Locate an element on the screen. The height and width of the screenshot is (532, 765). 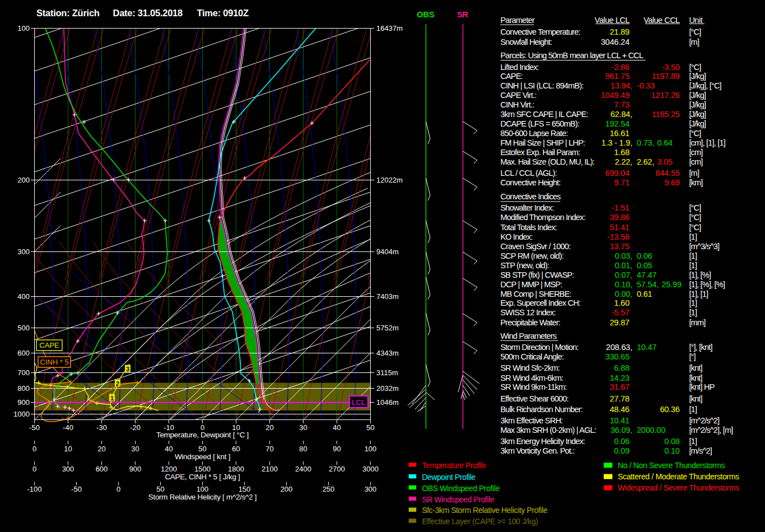
svg-text: 5752m is located at coordinates (388, 328).